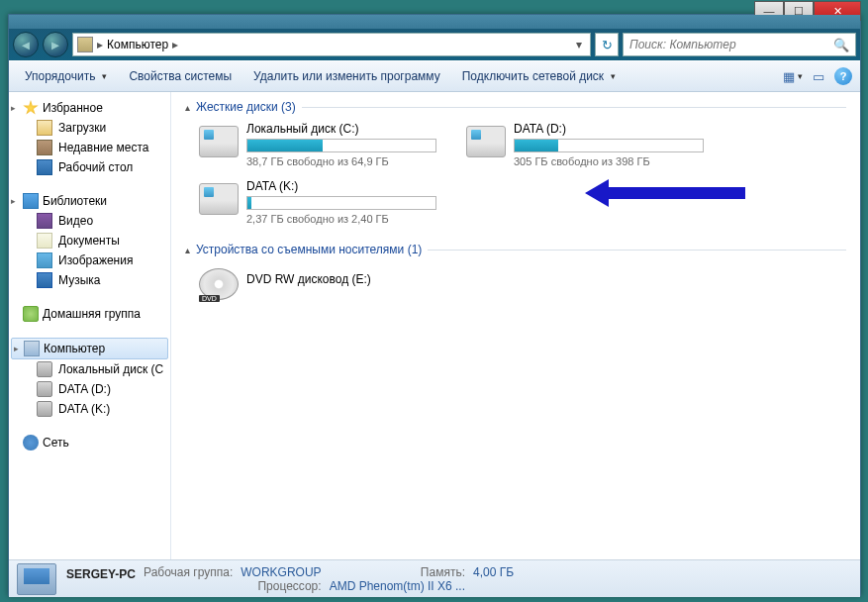 The image size is (868, 602). Describe the element at coordinates (607, 45) in the screenshot. I see `refresh-button: ↻` at that location.